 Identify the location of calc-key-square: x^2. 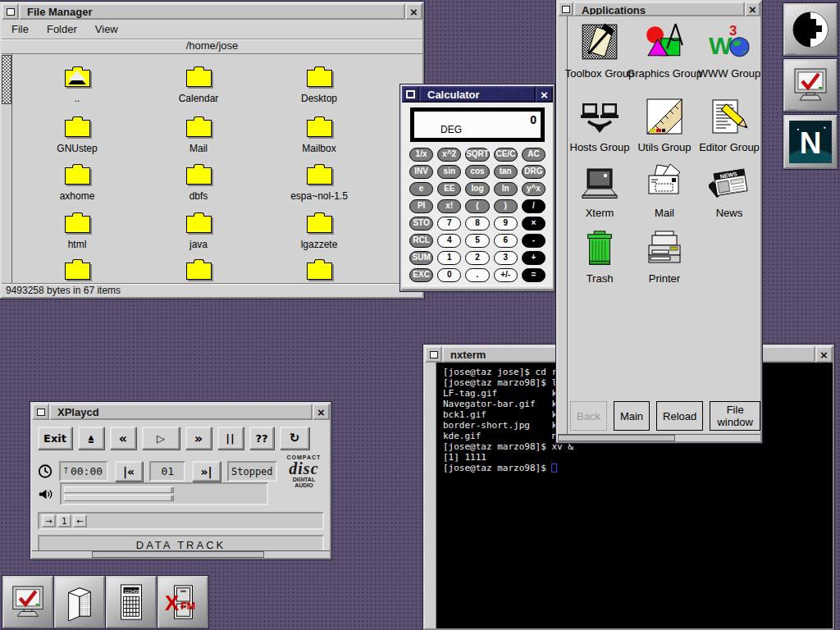
(450, 154).